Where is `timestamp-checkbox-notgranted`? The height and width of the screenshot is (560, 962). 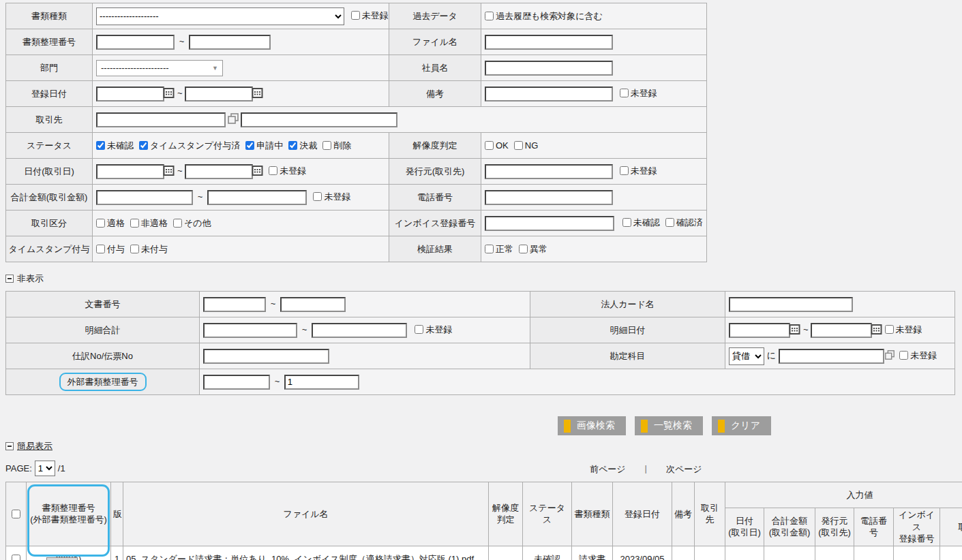
timestamp-checkbox-notgranted is located at coordinates (135, 249).